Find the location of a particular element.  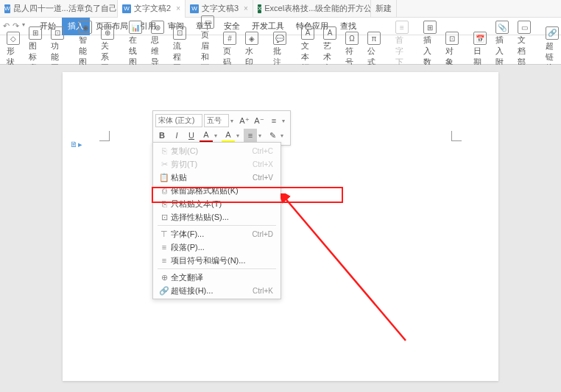

bold-button: B is located at coordinates (162, 135).